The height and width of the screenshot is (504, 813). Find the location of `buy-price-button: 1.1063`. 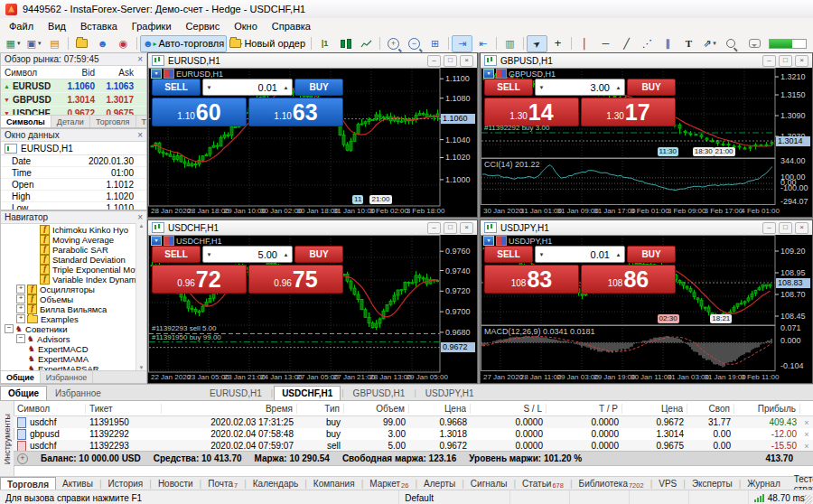

buy-price-button: 1.1063 is located at coordinates (296, 112).